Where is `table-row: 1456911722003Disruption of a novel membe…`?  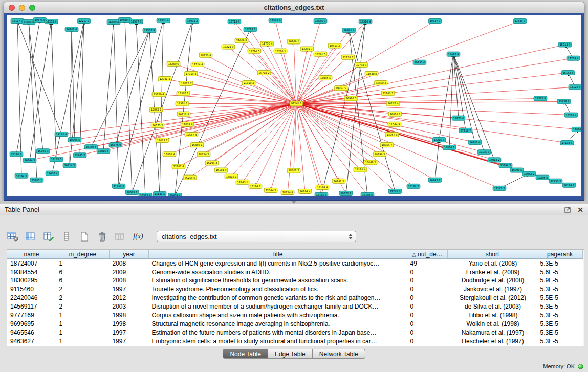 table-row: 1456911722003Disruption of a novel membe… is located at coordinates (295, 307).